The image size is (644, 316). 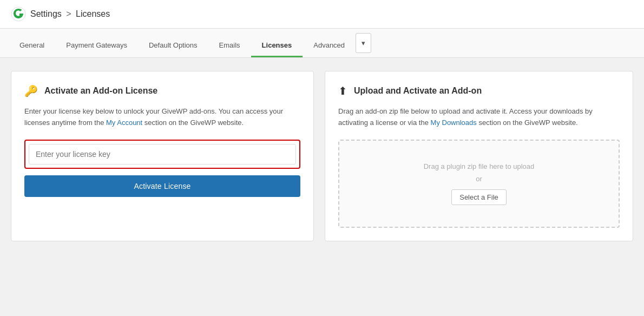 What do you see at coordinates (329, 46) in the screenshot?
I see `tab-advanced: Advanced` at bounding box center [329, 46].